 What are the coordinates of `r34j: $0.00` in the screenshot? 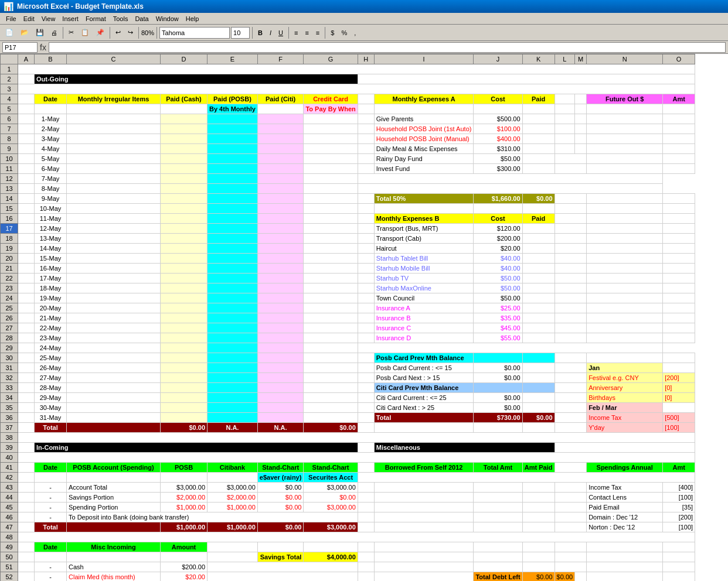 It's located at (498, 398).